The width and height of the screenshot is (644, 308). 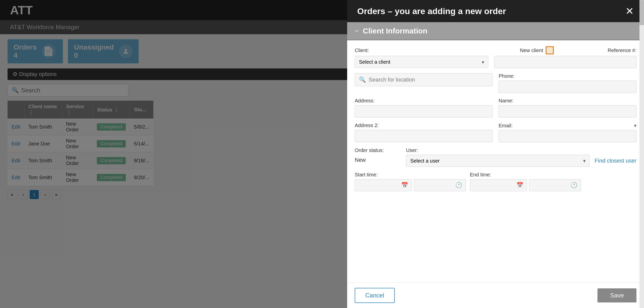 I want to click on start-date-input: 6/20/2022, so click(x=379, y=185).